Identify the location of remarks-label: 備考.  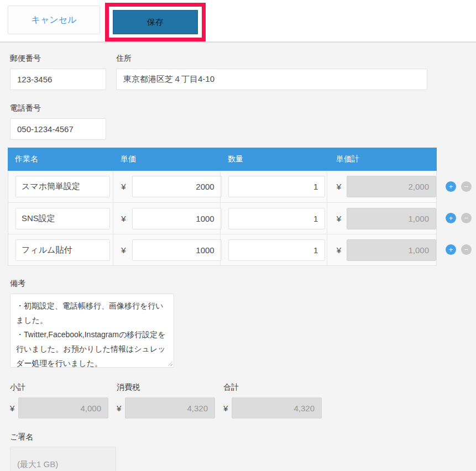
(243, 284).